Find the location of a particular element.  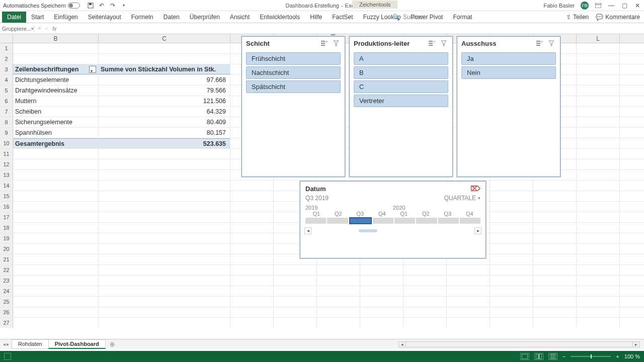

zoom-slider is located at coordinates (591, 356).